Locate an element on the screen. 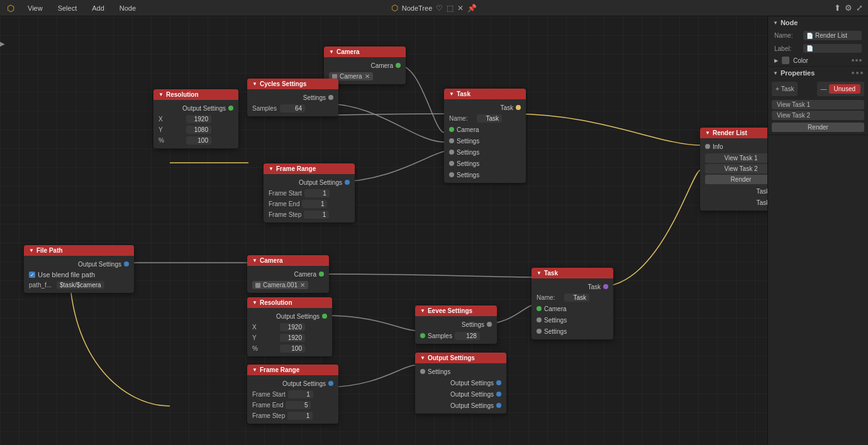 The width and height of the screenshot is (868, 445). frame-range-top-out-socket is located at coordinates (347, 182).